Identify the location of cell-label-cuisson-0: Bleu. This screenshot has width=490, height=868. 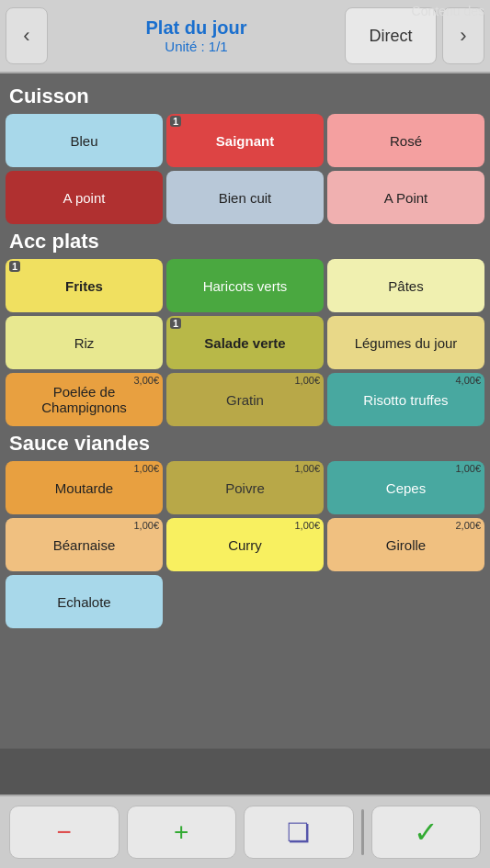
(84, 141).